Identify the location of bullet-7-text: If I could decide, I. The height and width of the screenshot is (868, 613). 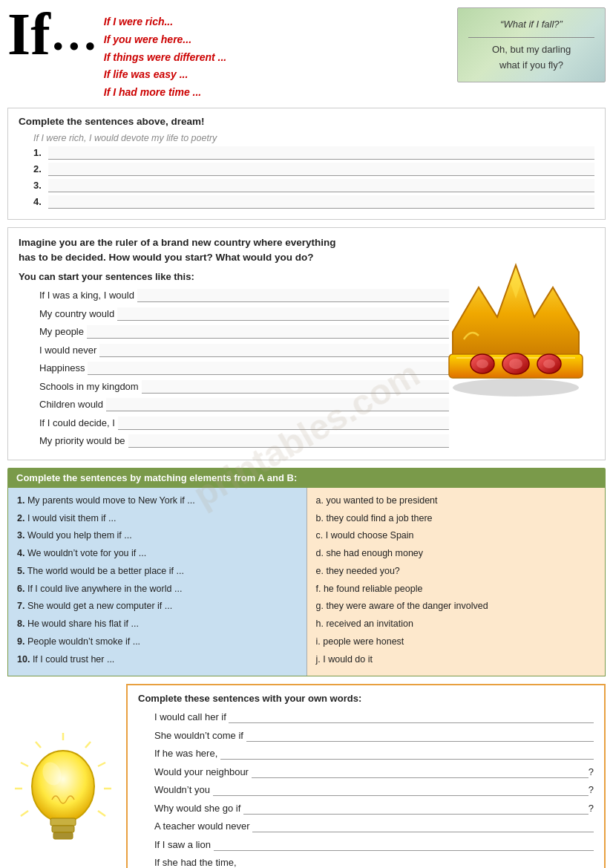
(77, 423).